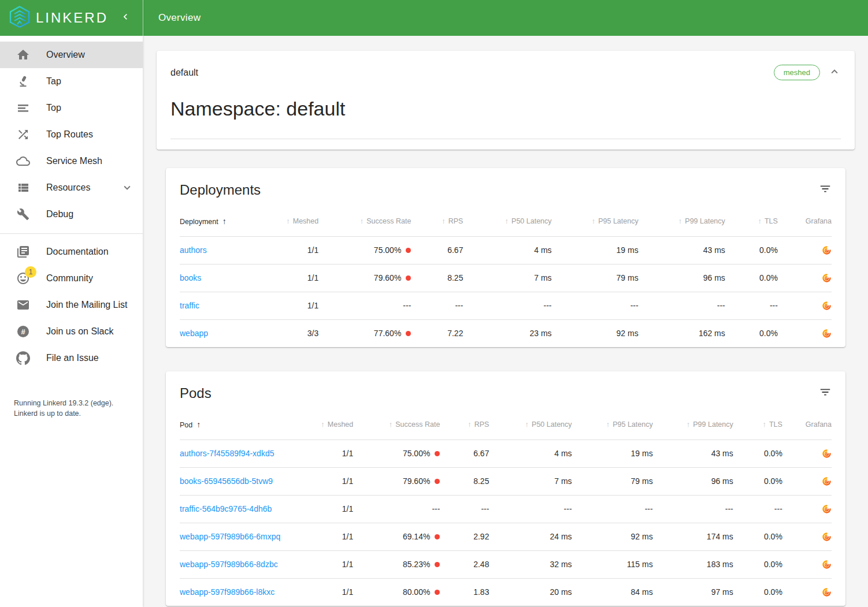 The image size is (868, 607). Describe the element at coordinates (72, 108) in the screenshot. I see `sidebar-item-top: Top` at that location.